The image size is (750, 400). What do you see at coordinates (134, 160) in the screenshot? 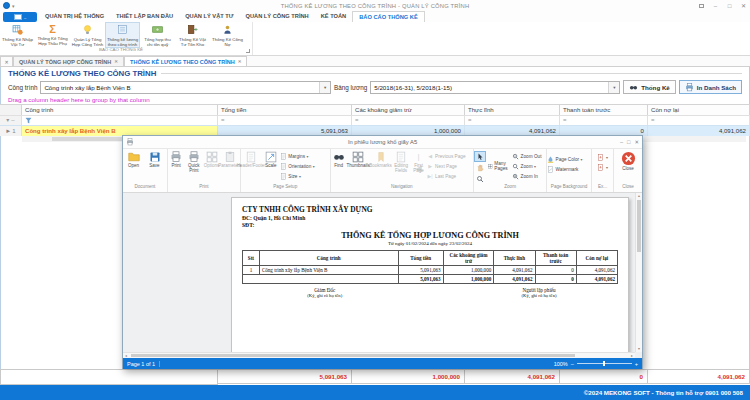
I see `open-button: Open` at bounding box center [134, 160].